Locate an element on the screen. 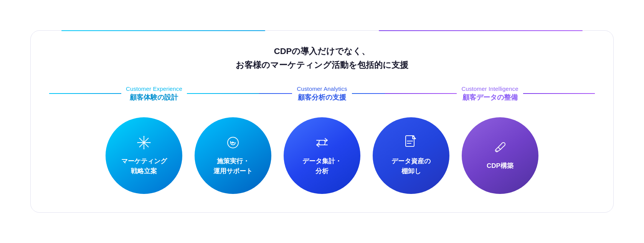 The image size is (644, 243). ci-title-block: Customer Intelligence 顧客データの整備 is located at coordinates (490, 94).